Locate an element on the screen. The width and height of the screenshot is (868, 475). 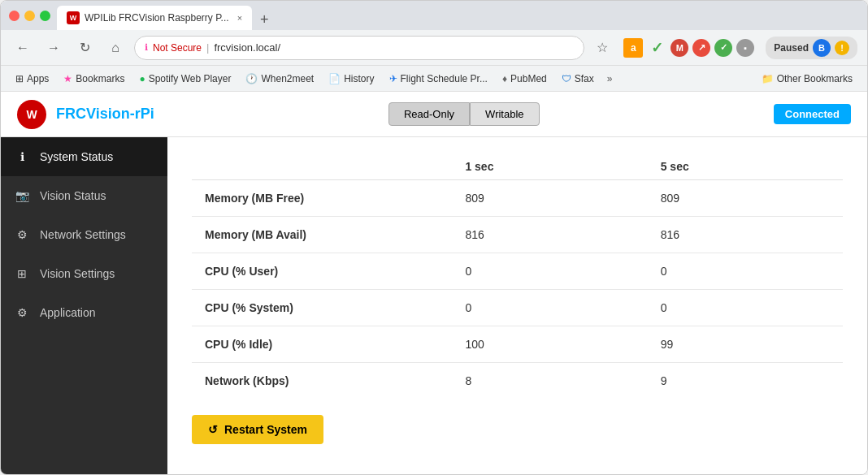
app-logo: W is located at coordinates (32, 114).